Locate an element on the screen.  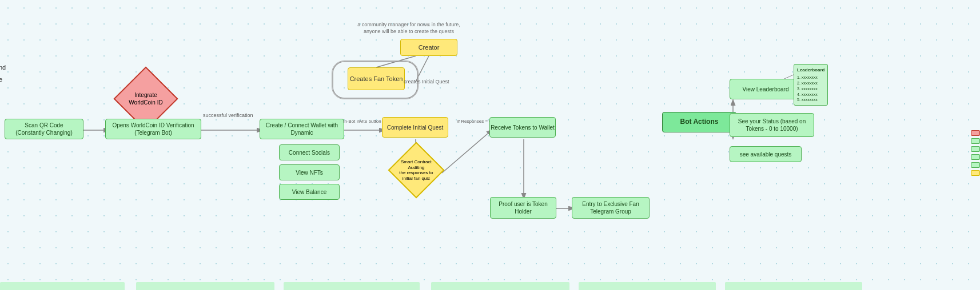
connect-socials-node: Connect Socials is located at coordinates (309, 152).